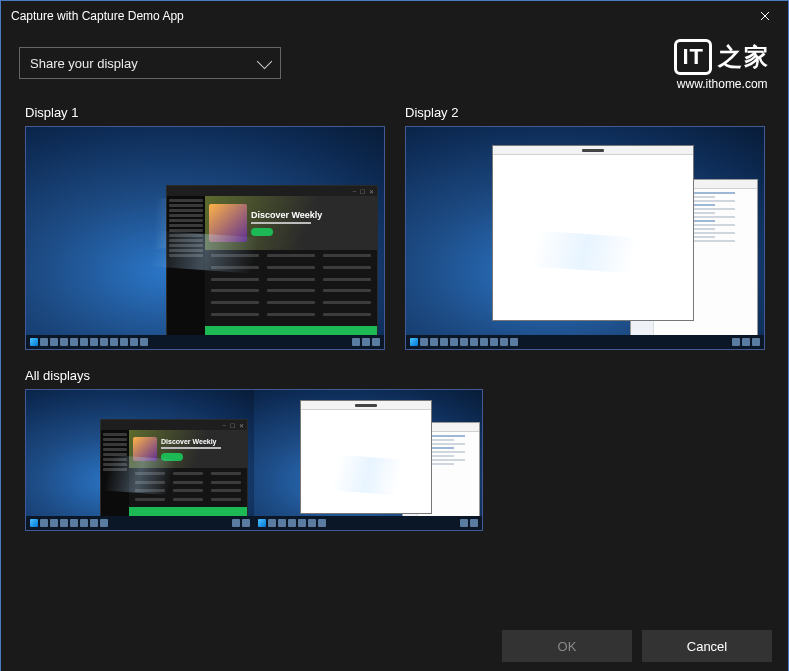 The image size is (789, 671). Describe the element at coordinates (707, 646) in the screenshot. I see `cancel-button-label: Cancel` at that location.